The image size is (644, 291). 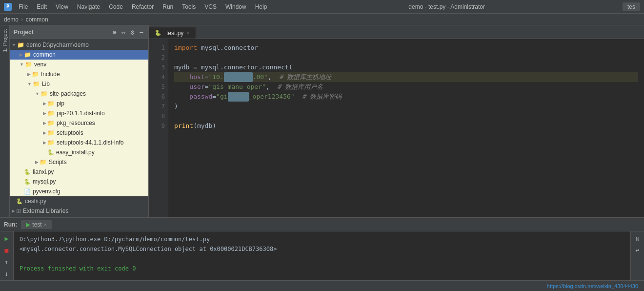 I want to click on tree-item-pkg: ▶ 📁 pkg_resources, so click(x=79, y=123).